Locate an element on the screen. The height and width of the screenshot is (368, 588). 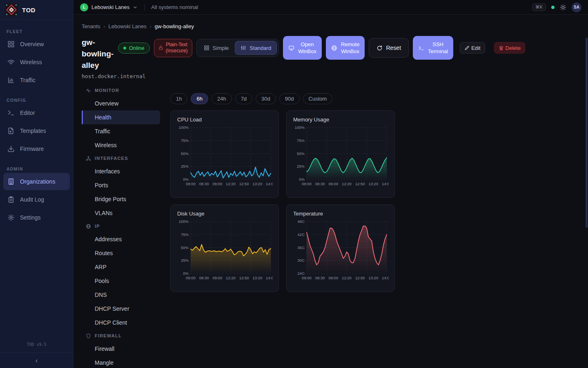
time-range-6h: 6h is located at coordinates (199, 99).